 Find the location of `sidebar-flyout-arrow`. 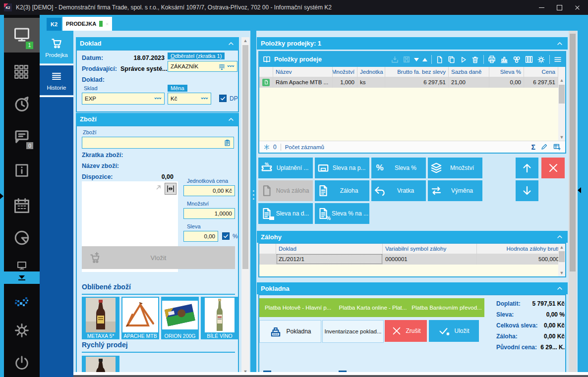

sidebar-flyout-arrow is located at coordinates (2, 196).